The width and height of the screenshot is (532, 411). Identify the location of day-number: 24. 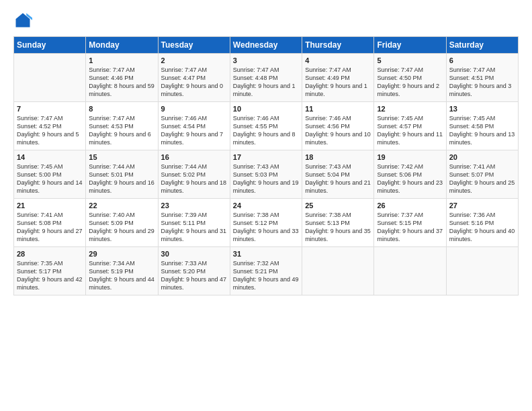
(266, 205).